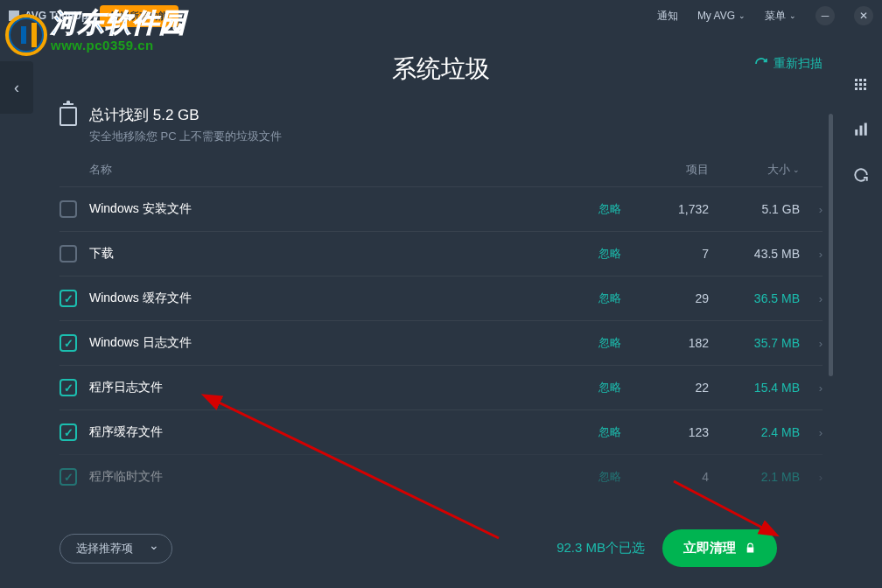 The width and height of the screenshot is (882, 588). Describe the element at coordinates (675, 343) in the screenshot. I see `row-items: 182` at that location.